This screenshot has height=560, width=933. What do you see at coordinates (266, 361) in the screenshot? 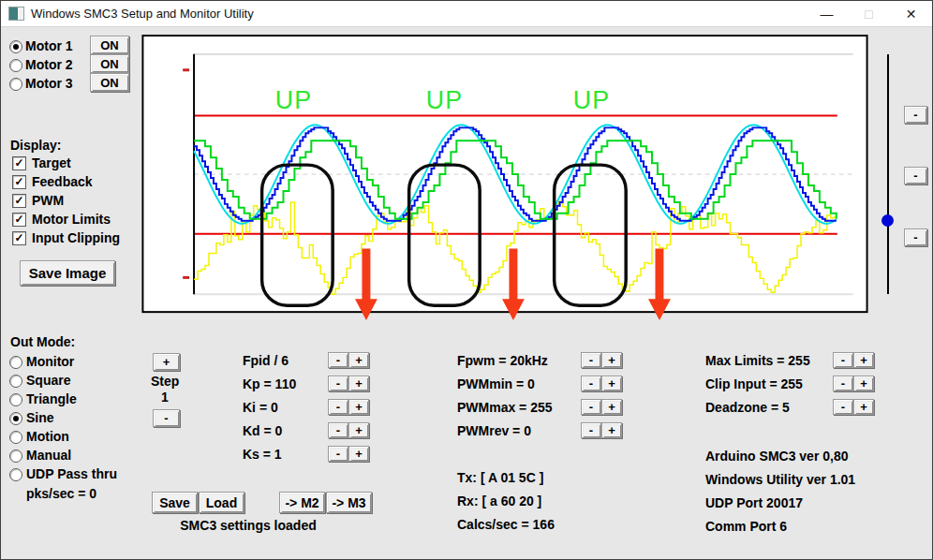
I see `fpid-label: Fpid / 6` at bounding box center [266, 361].